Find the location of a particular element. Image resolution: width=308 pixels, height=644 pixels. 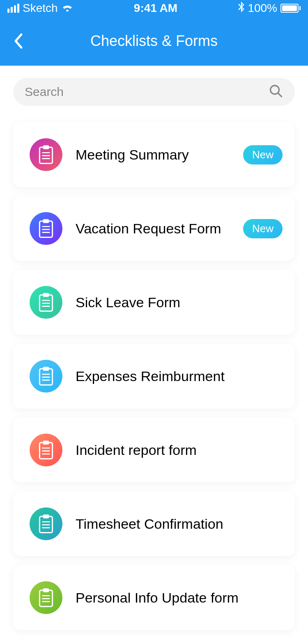

status-time: 9:41 AM is located at coordinates (156, 8).